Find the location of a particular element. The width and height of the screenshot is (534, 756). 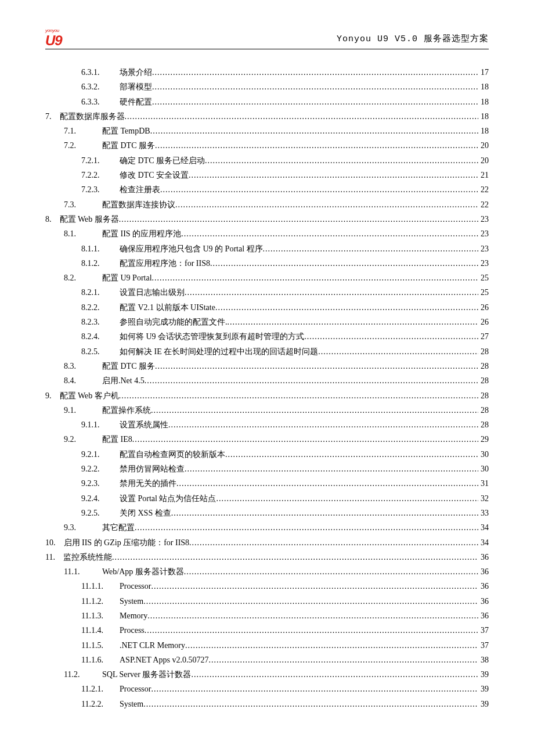

toc-entry: 11.2.1.Processor39 is located at coordinates (267, 689).